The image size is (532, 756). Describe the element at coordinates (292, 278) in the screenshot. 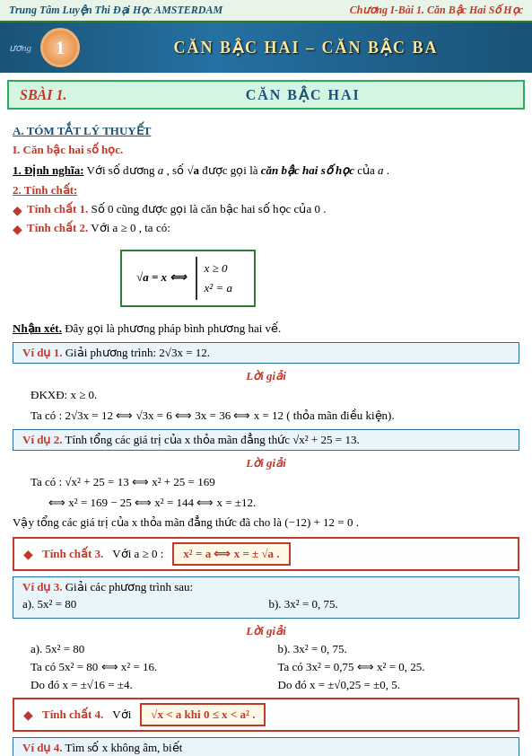

I see `math-formula-box: √a = x ⟺ x ≥ 0 x² = a` at that location.